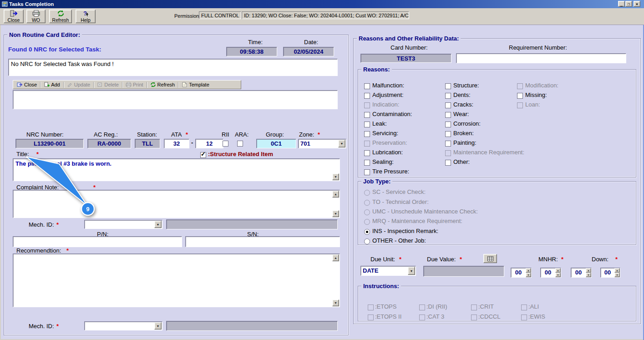  Describe the element at coordinates (322, 144) in the screenshot. I see `zone-combo: 701 ▼` at that location.